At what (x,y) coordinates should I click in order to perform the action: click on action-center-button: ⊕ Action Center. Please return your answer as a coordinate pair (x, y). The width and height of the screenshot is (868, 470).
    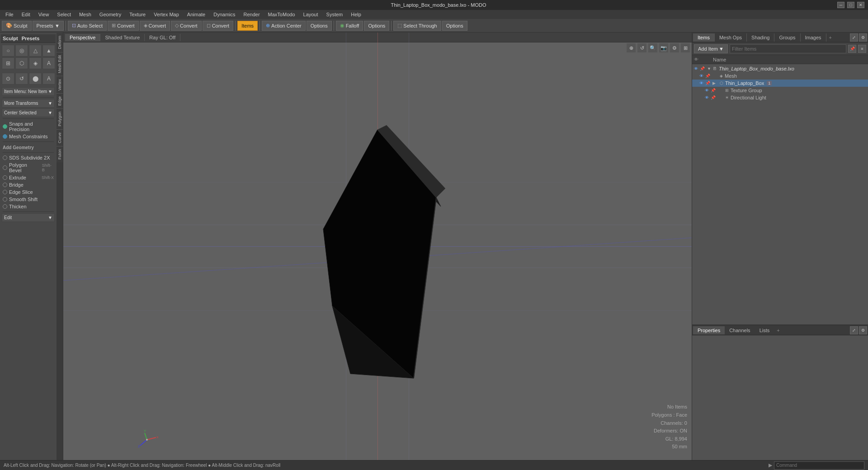
    Looking at the image, I should click on (284, 26).